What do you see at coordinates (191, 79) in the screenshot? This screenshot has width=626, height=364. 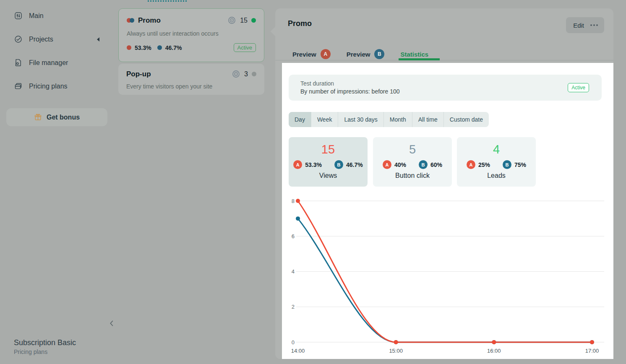 I see `campaign-card-popup: Pop-up 3 Every time visitors open your s…` at bounding box center [191, 79].